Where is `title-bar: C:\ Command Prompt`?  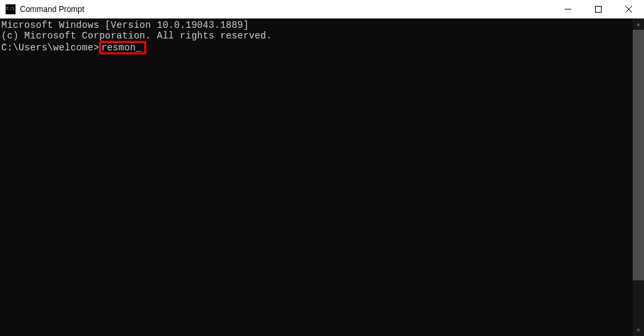 title-bar: C:\ Command Prompt is located at coordinates (322, 9).